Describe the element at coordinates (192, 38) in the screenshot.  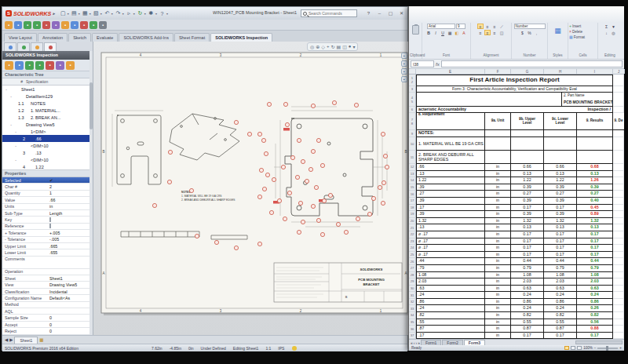
I see `tab-sheet-format: Sheet Format` at that location.